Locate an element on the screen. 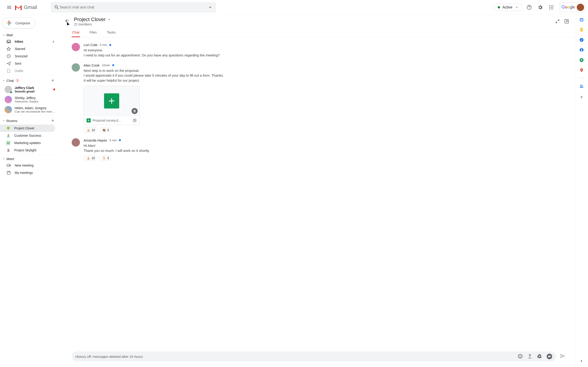 The height and width of the screenshot is (367, 588). nav-snoozed: Snoozed is located at coordinates (28, 56).